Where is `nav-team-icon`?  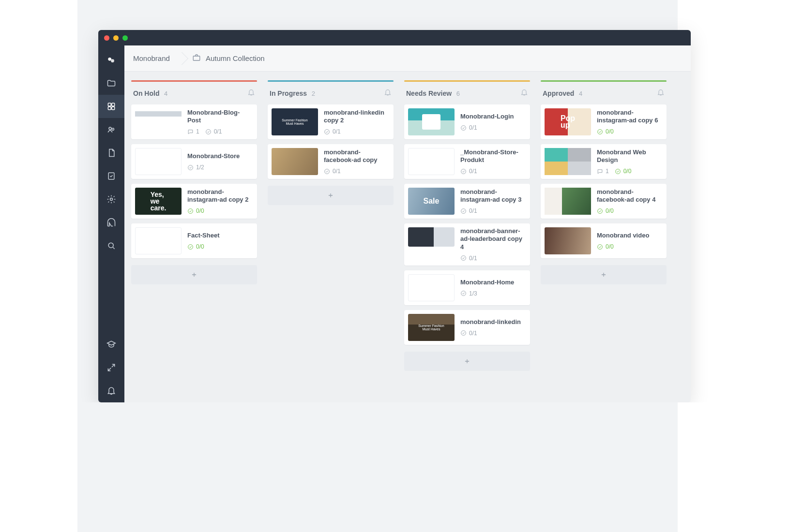
nav-team-icon is located at coordinates (111, 130).